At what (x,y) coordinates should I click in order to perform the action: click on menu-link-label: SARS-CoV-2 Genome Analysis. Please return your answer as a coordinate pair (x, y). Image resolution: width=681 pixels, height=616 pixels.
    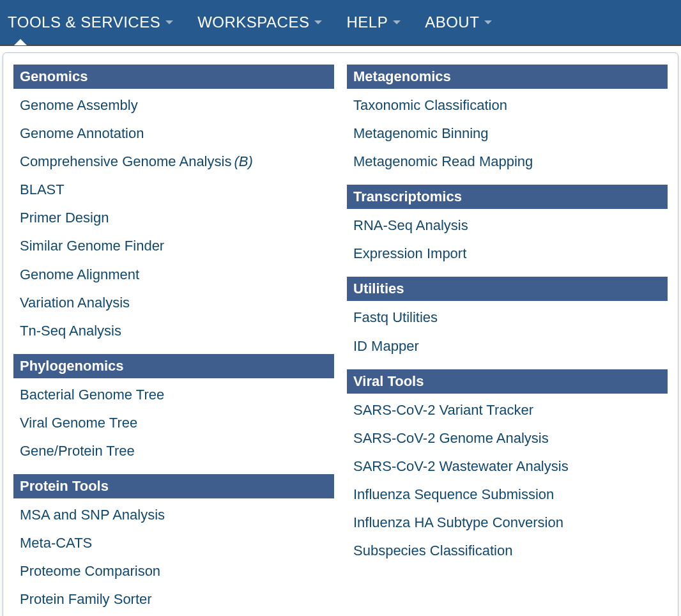
    Looking at the image, I should click on (451, 438).